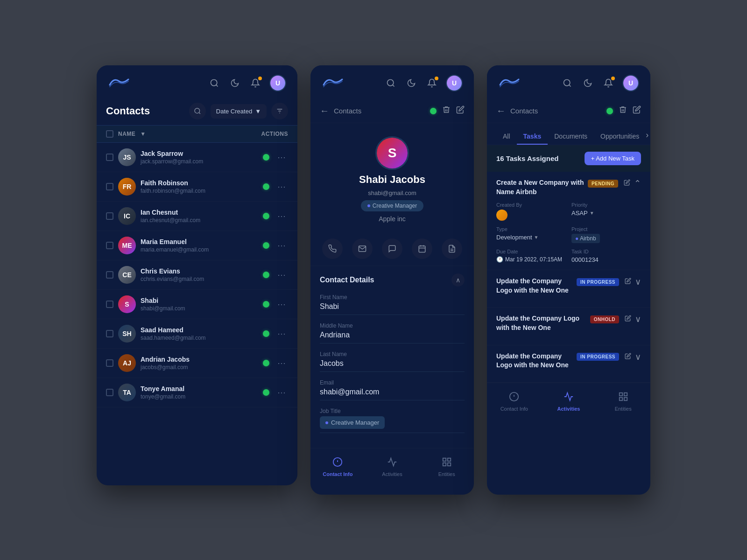 This screenshot has width=747, height=560. Describe the element at coordinates (282, 216) in the screenshot. I see `more-btn-2: ⋯` at that location.